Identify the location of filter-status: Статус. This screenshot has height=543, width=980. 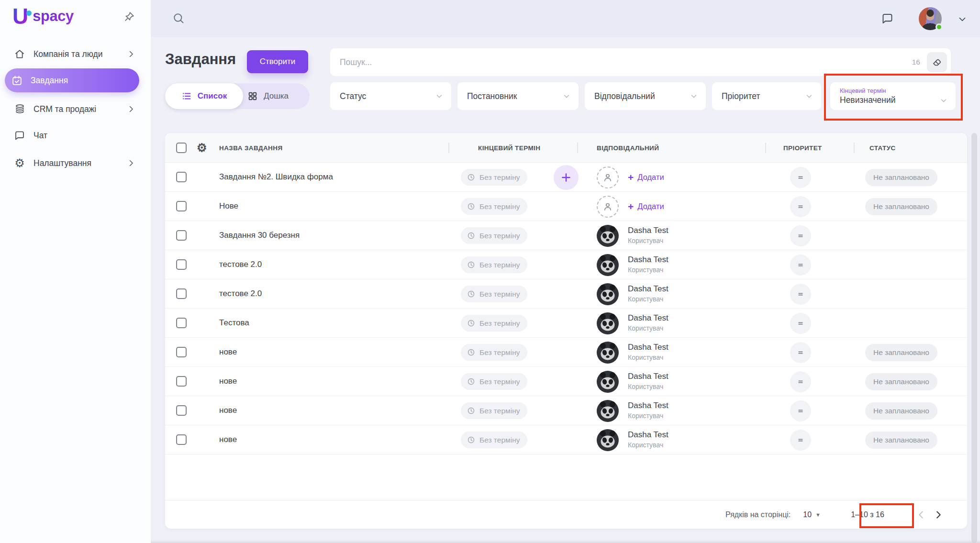
(390, 96).